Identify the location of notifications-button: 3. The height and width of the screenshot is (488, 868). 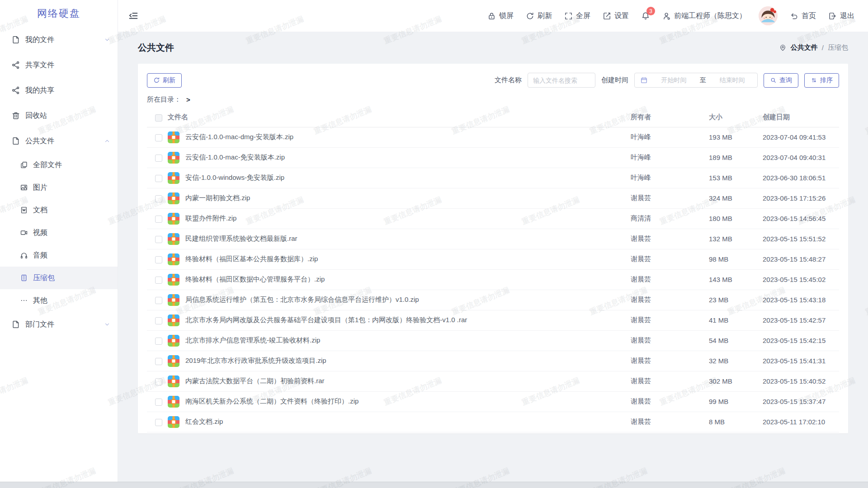
(646, 16).